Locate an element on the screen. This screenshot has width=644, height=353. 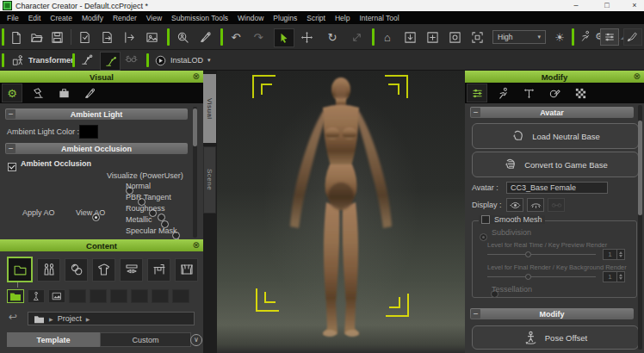
quality-dropdown: High ▾ is located at coordinates (519, 37).